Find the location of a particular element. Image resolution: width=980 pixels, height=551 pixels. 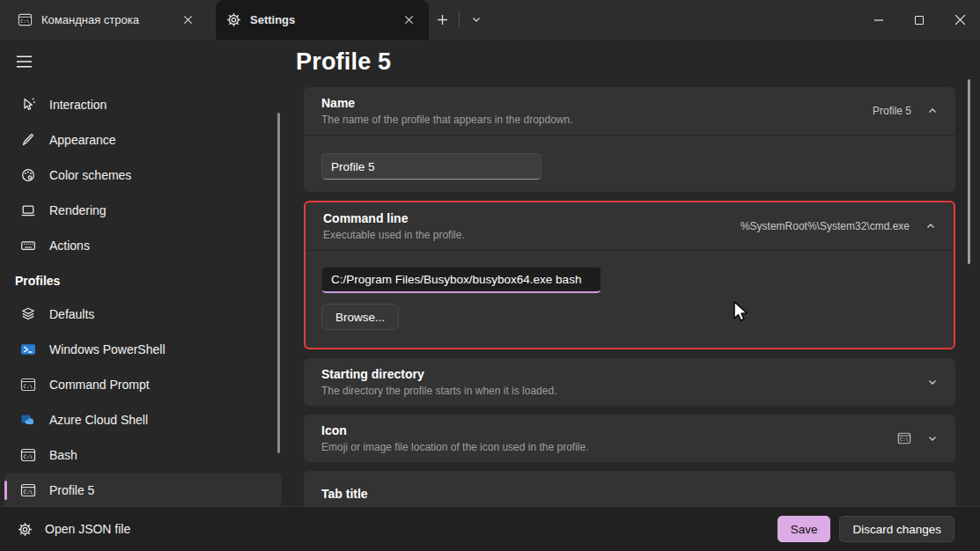

setting-card-name: Name The name of the profile that appear… is located at coordinates (630, 139).